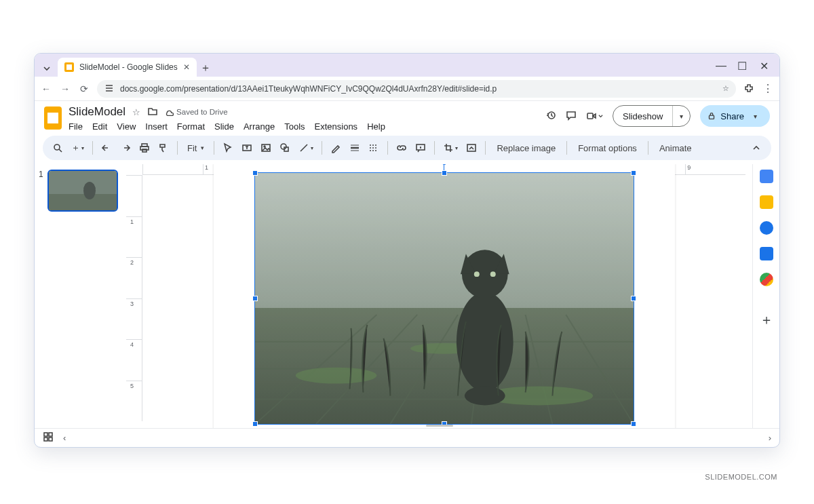 This screenshot has height=504, width=814. What do you see at coordinates (109, 89) in the screenshot?
I see `site-info-icon` at bounding box center [109, 89].